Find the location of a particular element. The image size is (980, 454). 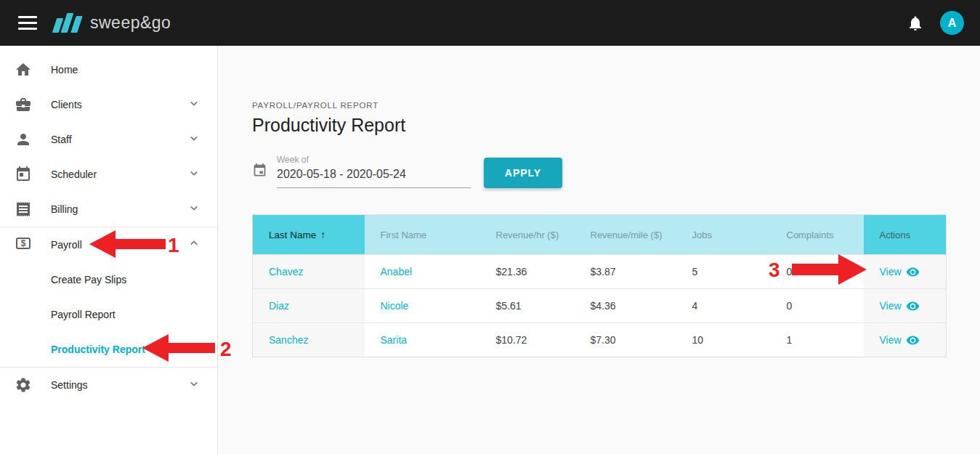

brand-name: sweep&go is located at coordinates (131, 23).